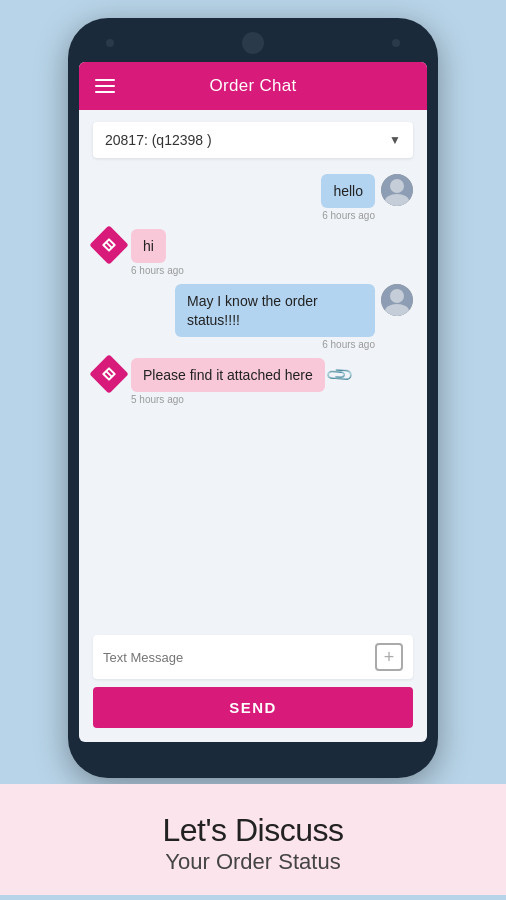  Describe the element at coordinates (158, 400) in the screenshot. I see `message-time: 5 hours ago` at that location.